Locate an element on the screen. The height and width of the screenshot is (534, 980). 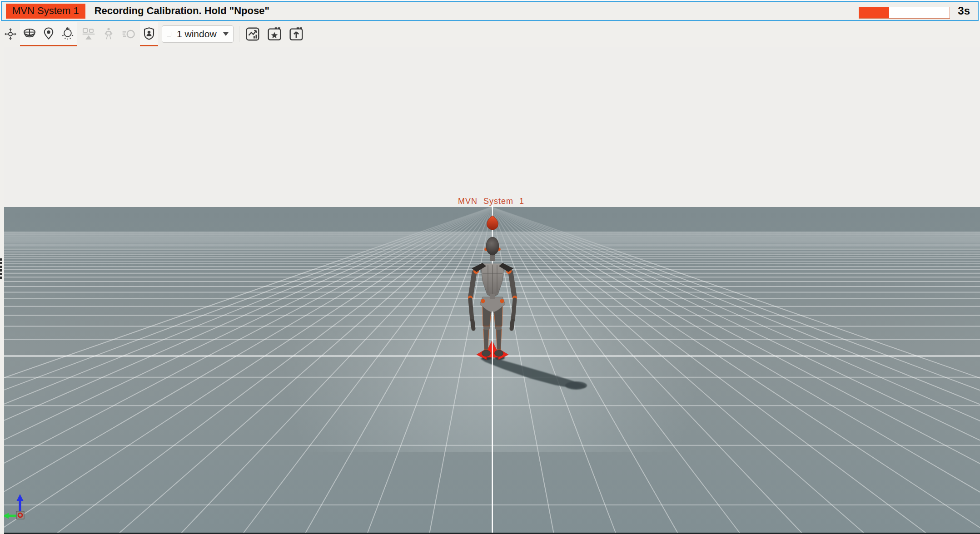
progress-fill is located at coordinates (874, 13).